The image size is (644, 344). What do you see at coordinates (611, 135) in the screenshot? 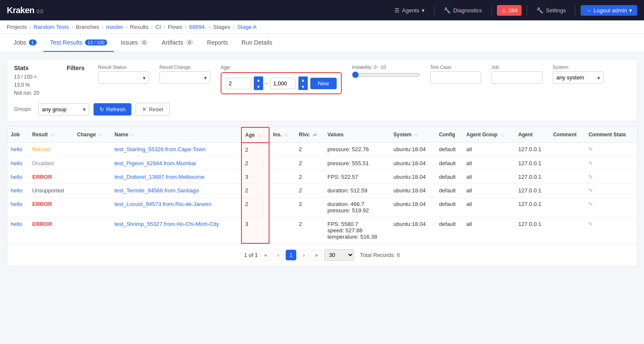
I see `col-header-comment-state: Comment State` at bounding box center [611, 135].